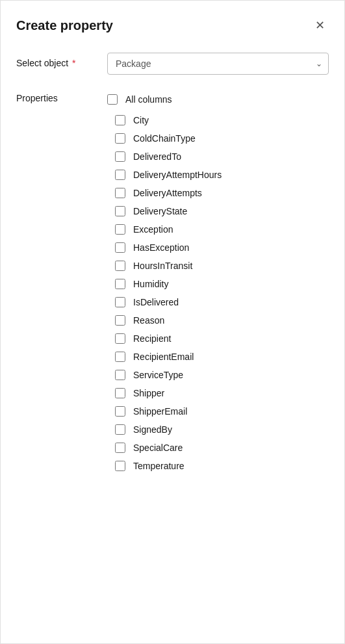 This screenshot has width=345, height=644. What do you see at coordinates (160, 211) in the screenshot?
I see `delivery-state-label: DeliveryState` at bounding box center [160, 211].